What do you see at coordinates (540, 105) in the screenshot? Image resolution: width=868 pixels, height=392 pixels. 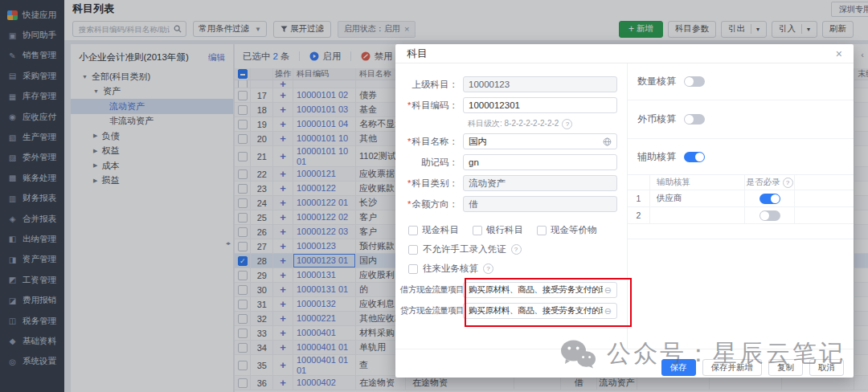 I see `account-code-field: 1000012301` at bounding box center [540, 105].